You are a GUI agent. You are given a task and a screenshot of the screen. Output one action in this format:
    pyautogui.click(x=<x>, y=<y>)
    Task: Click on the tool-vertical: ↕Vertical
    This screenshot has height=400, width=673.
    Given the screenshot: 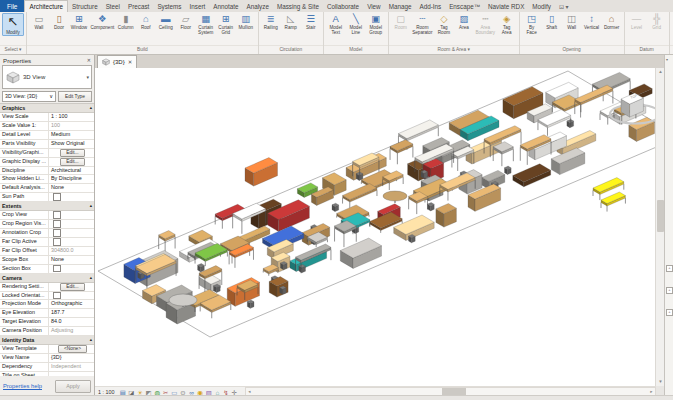 What is the action you would take?
    pyautogui.click(x=592, y=22)
    